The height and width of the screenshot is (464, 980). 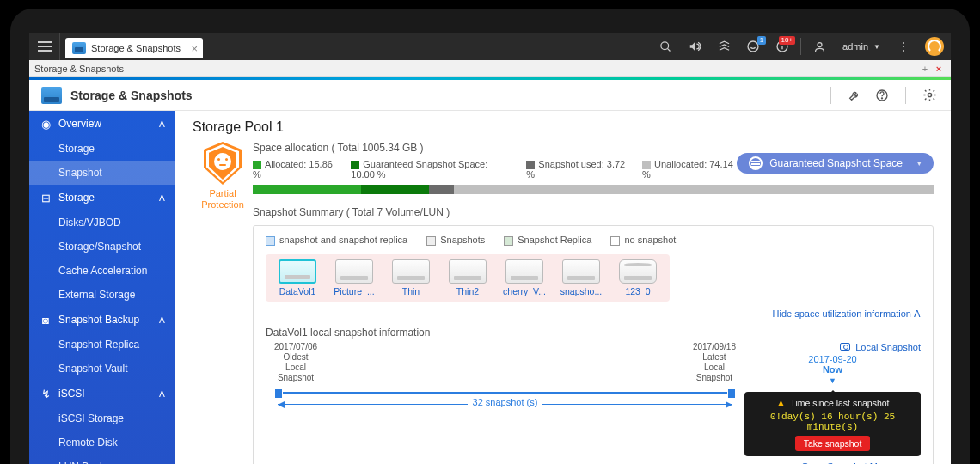 What do you see at coordinates (102, 345) in the screenshot?
I see `sidebar-item-replica: Snapshot Replica` at bounding box center [102, 345].